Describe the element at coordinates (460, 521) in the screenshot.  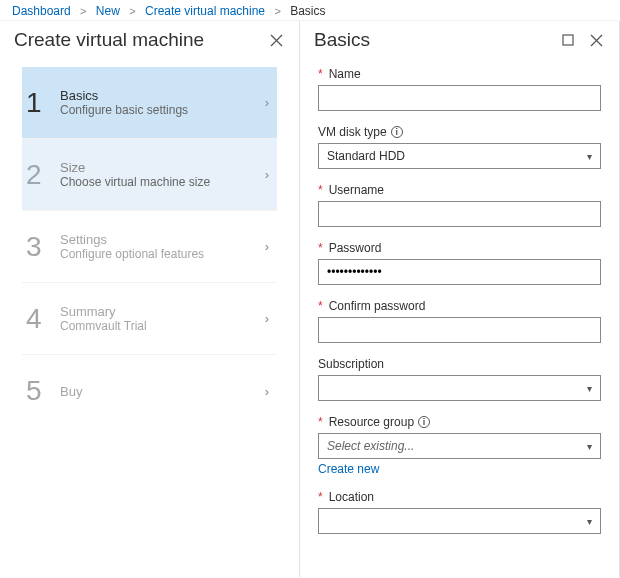
I see `location-select: ▾` at that location.